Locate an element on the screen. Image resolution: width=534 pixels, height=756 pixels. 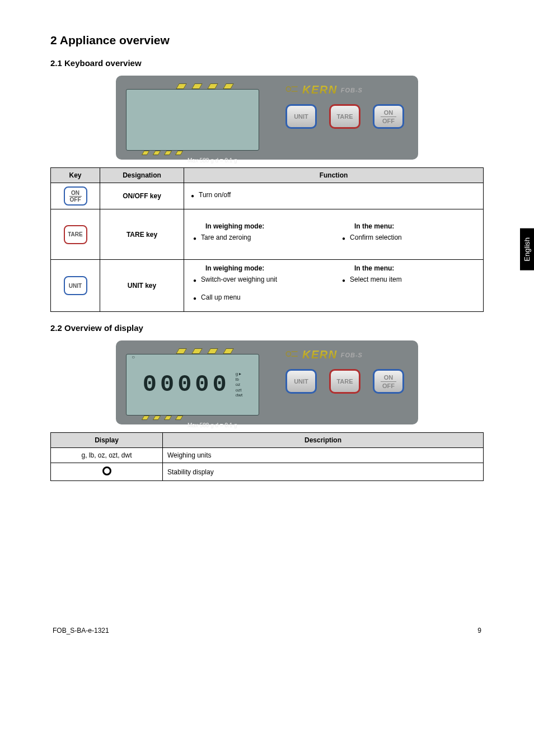
lcd-screen: ○ 00000 g ▸ lb oz ozt dwt is located at coordinates (193, 385).